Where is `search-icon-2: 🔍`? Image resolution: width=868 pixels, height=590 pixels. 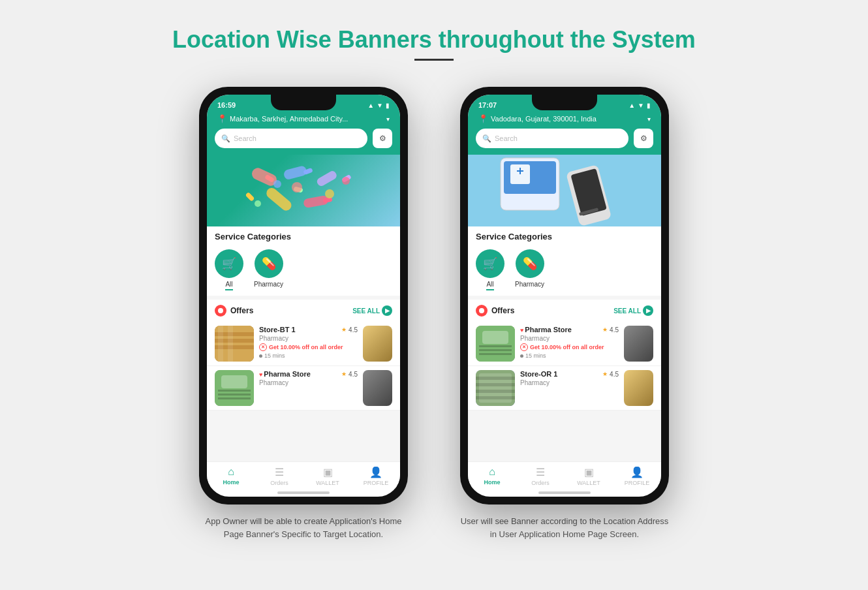
search-icon-2: 🔍 is located at coordinates (487, 138).